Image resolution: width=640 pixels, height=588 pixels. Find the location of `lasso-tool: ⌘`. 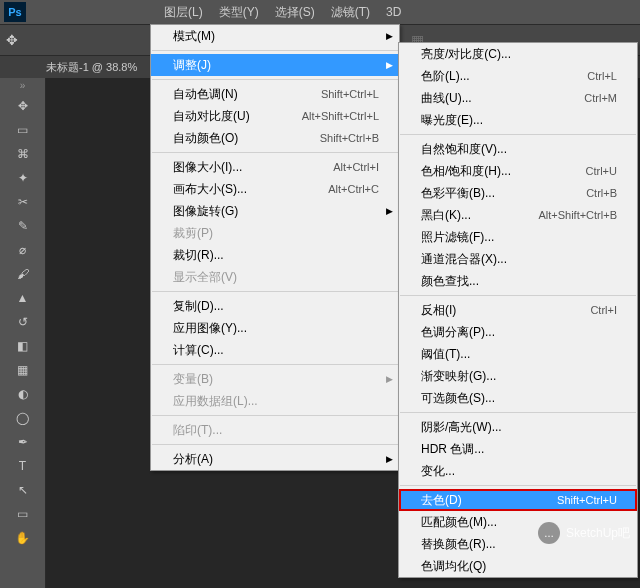

lasso-tool: ⌘ is located at coordinates (23, 154).